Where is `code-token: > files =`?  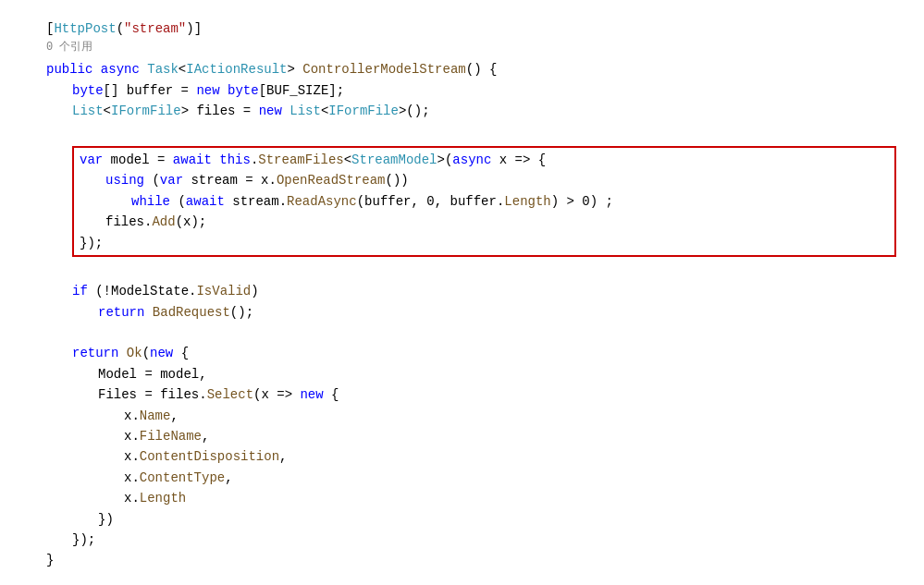
code-token: > files = is located at coordinates (220, 111).